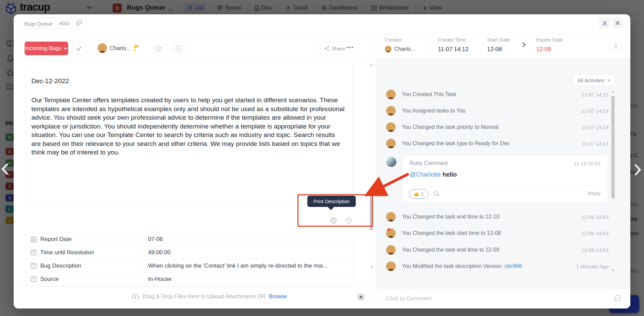 The width and height of the screenshot is (644, 316). Describe the element at coordinates (452, 40) in the screenshot. I see `create-time-label: Create Time` at that location.